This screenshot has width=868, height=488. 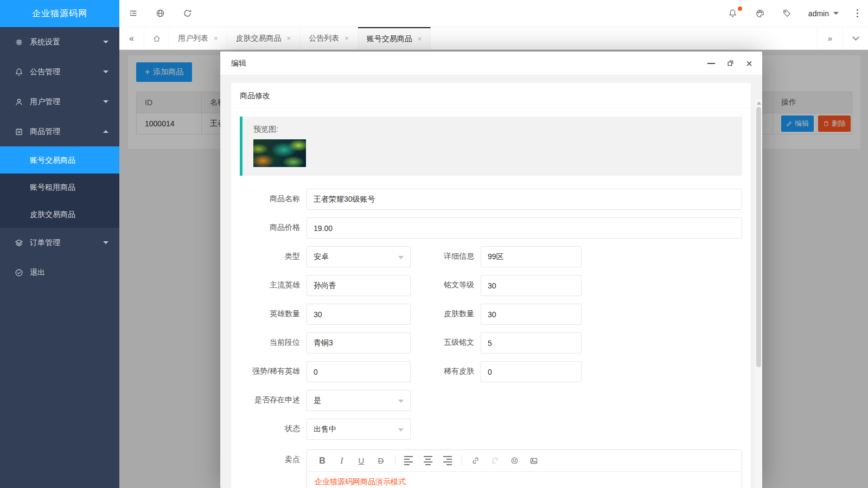 I want to click on layers-icon, so click(x=19, y=243).